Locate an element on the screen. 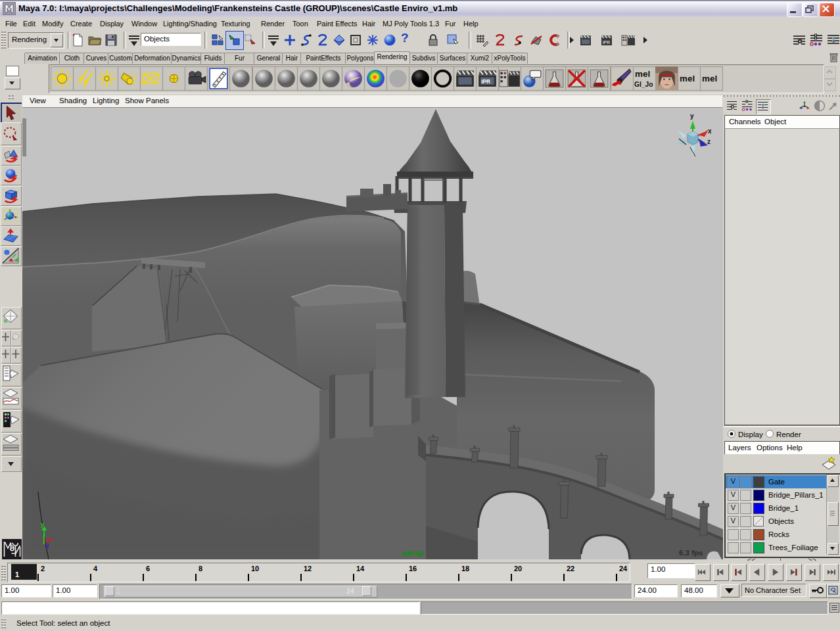  svg-text: 6.3 fps is located at coordinates (691, 553).